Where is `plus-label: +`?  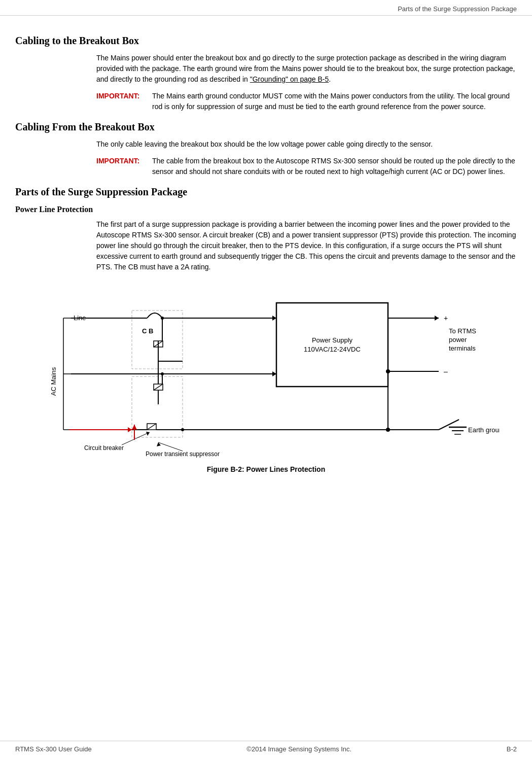 plus-label: + is located at coordinates (446, 318).